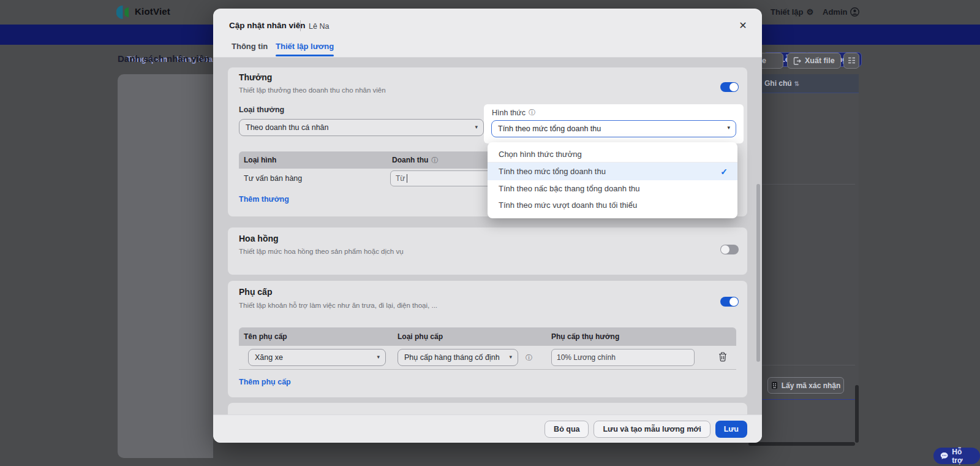  Describe the element at coordinates (458, 357) in the screenshot. I see `allowance-type-select: Phụ cấp hàng tháng cố định ▾` at that location.